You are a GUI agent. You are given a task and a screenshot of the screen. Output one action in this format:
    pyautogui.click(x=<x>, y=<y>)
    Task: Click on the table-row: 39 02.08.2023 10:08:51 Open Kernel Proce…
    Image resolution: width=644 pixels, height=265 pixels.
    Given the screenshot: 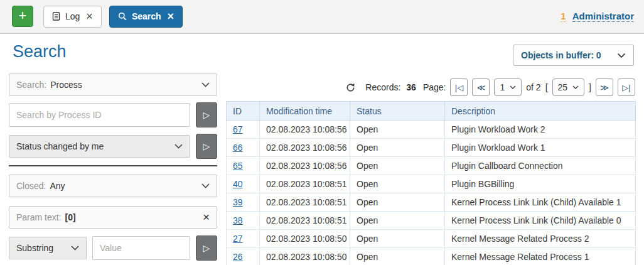 What is the action you would take?
    pyautogui.click(x=431, y=202)
    